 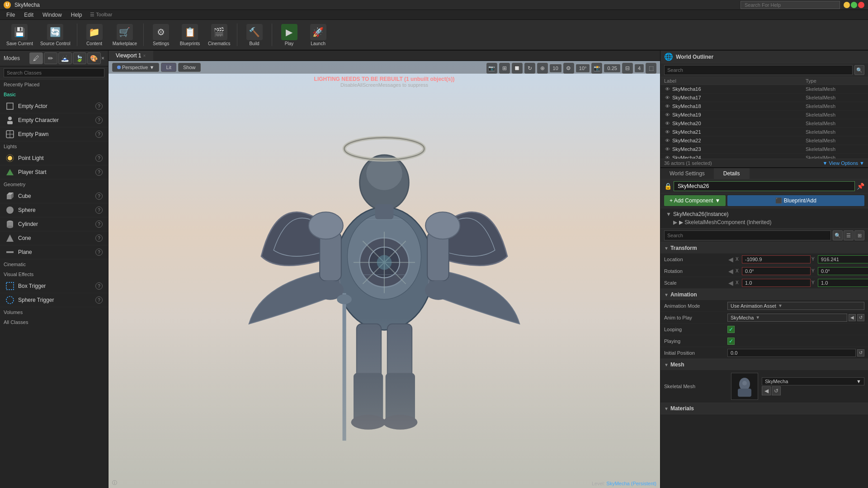 What do you see at coordinates (792, 353) in the screenshot?
I see `initial-position-input` at bounding box center [792, 353].